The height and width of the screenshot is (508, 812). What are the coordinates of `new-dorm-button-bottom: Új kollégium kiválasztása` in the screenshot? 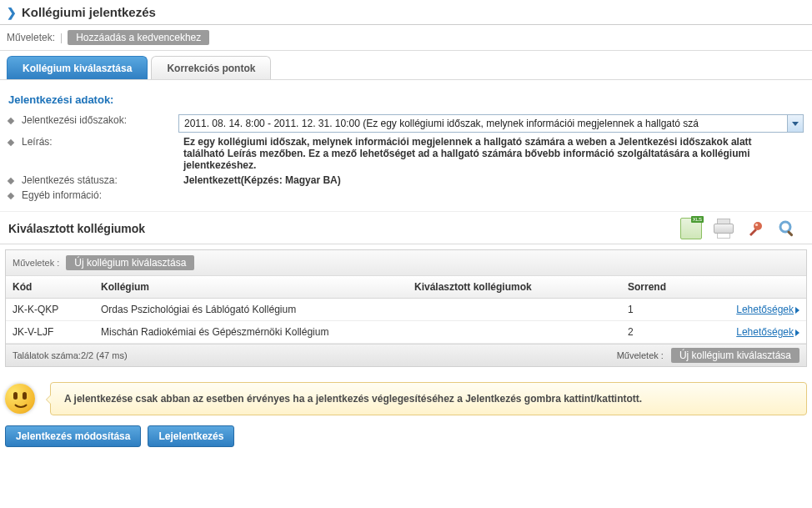 It's located at (735, 355).